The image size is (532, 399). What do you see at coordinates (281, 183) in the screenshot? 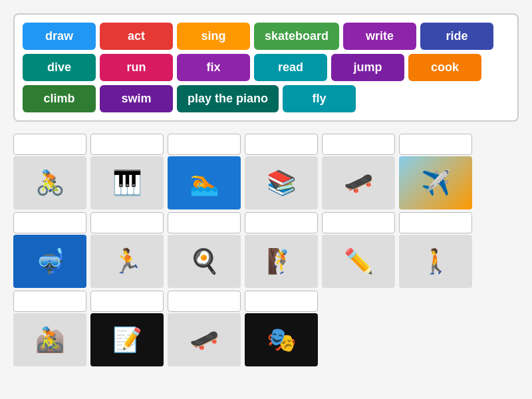
I see `image-box-0-3: 📚` at bounding box center [281, 183].